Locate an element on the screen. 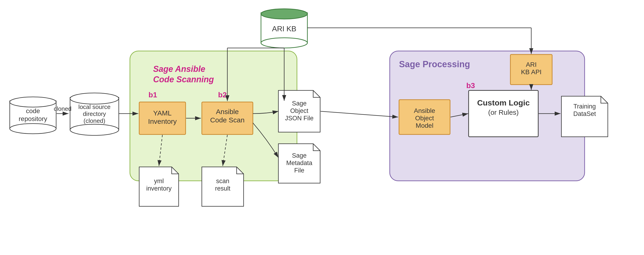 The height and width of the screenshot is (255, 644). code-repo-bottom is located at coordinates (33, 129).